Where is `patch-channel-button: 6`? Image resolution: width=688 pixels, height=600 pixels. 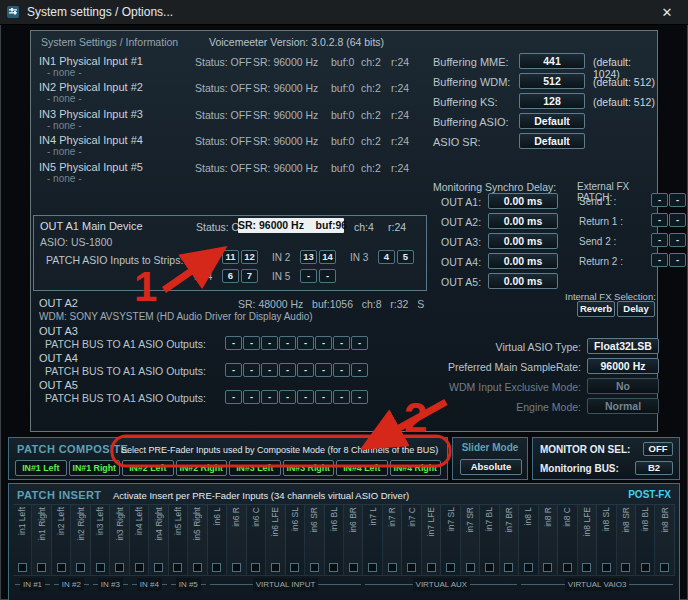
patch-channel-button: 6 is located at coordinates (230, 276).